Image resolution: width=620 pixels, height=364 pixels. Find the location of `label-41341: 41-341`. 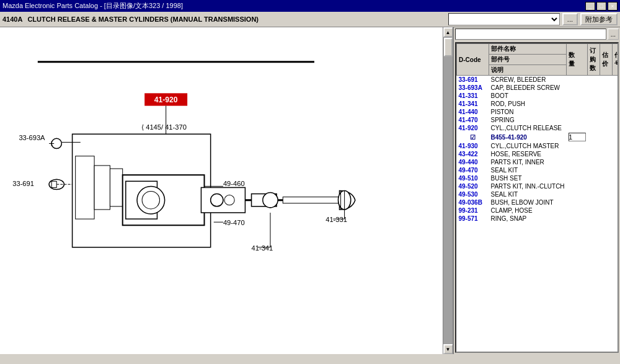

label-41341: 41-341 is located at coordinates (263, 248).